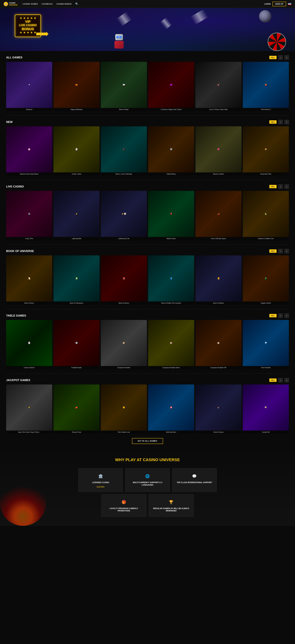  Describe the element at coordinates (280, 316) in the screenshot. I see `table-games-prev-arrow: ‹` at that location.